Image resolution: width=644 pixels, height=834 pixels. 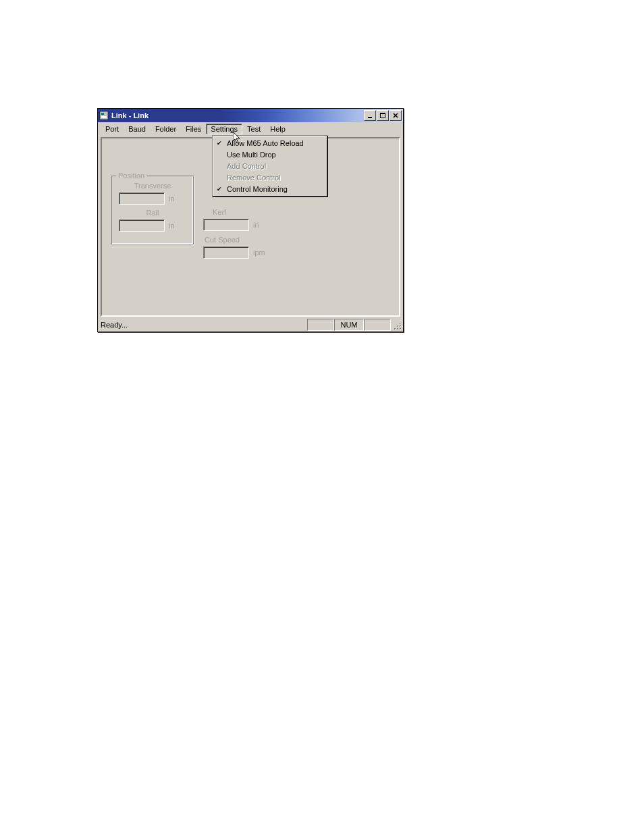 I want to click on menu-item-label: Control Monitoring, so click(x=257, y=189).